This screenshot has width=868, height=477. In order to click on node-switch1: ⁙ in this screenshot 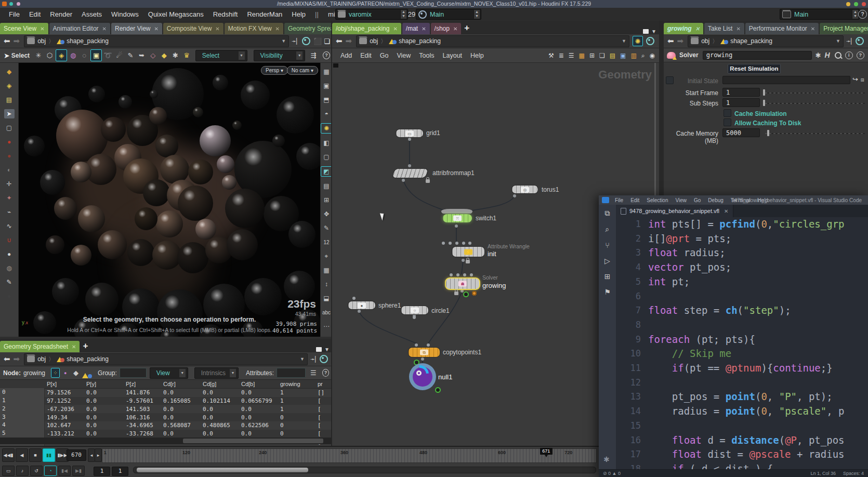, I will do `click(457, 218)`.